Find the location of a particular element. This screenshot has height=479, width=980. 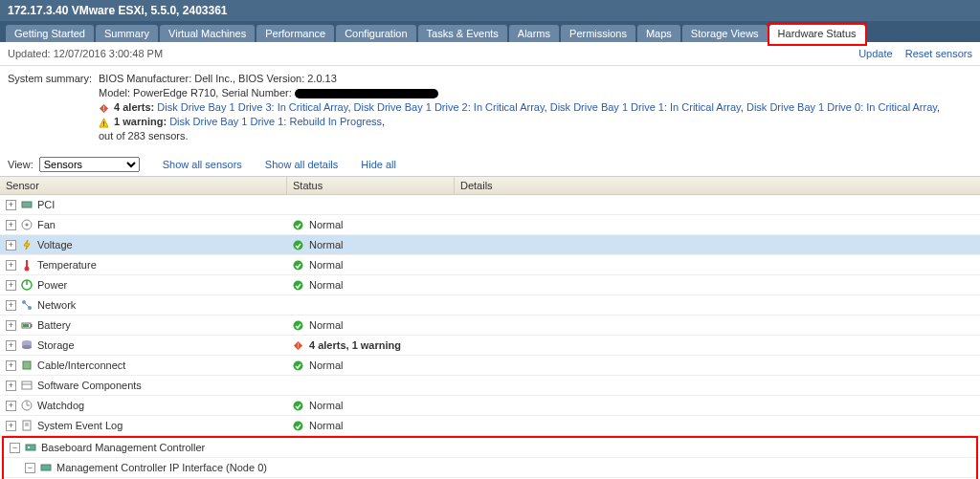

tab-virtual-machines: Virtual Machines is located at coordinates (207, 33).